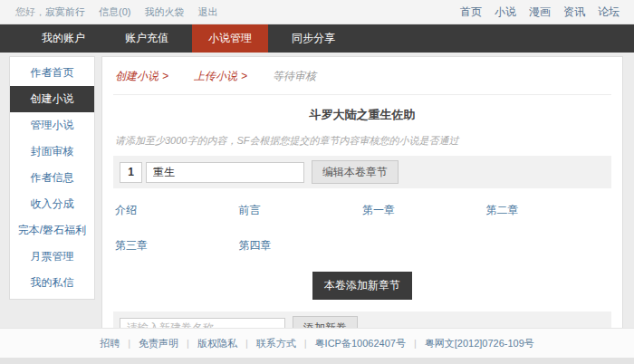 The image size is (634, 364). I want to click on my-wallet-link: 我的火袋, so click(164, 13).